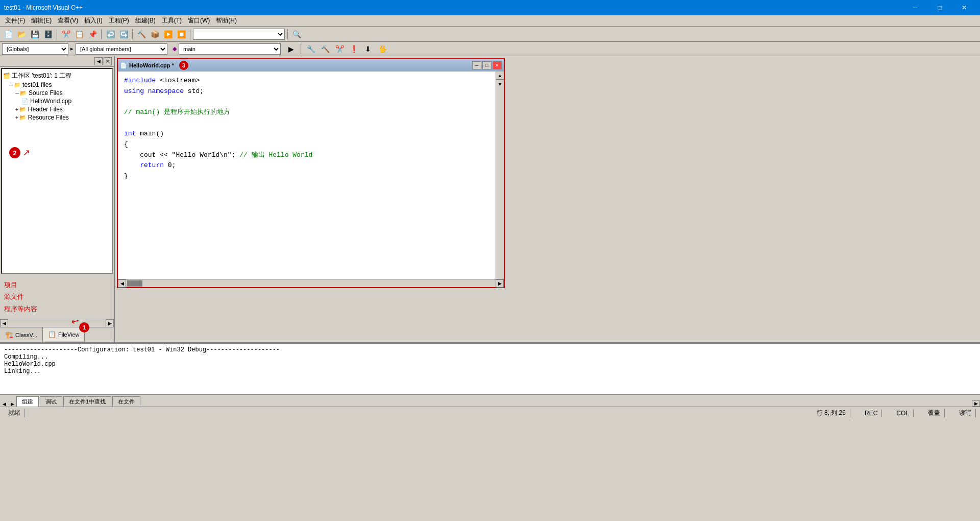 The height and width of the screenshot is (521, 980). What do you see at coordinates (35, 34) in the screenshot?
I see `save-button: 💾` at bounding box center [35, 34].